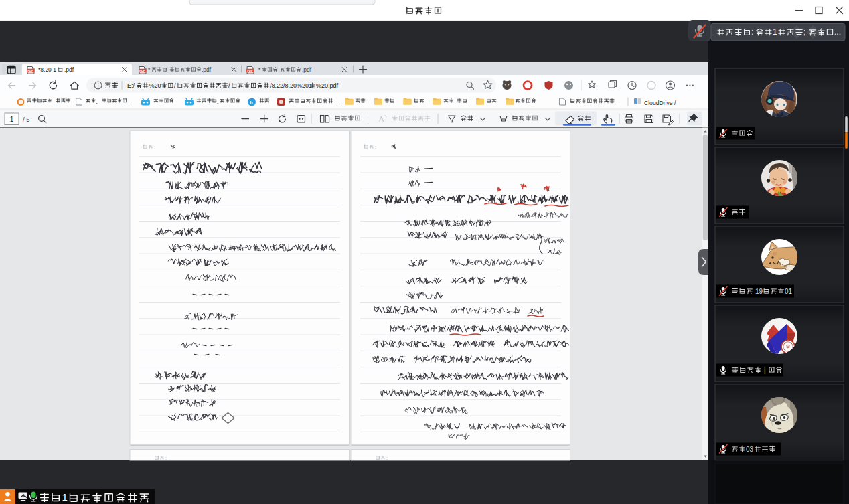 The width and height of the screenshot is (849, 504). What do you see at coordinates (291, 86) in the screenshot?
I see `svg-text: /8.22/8.20%201` at bounding box center [291, 86].